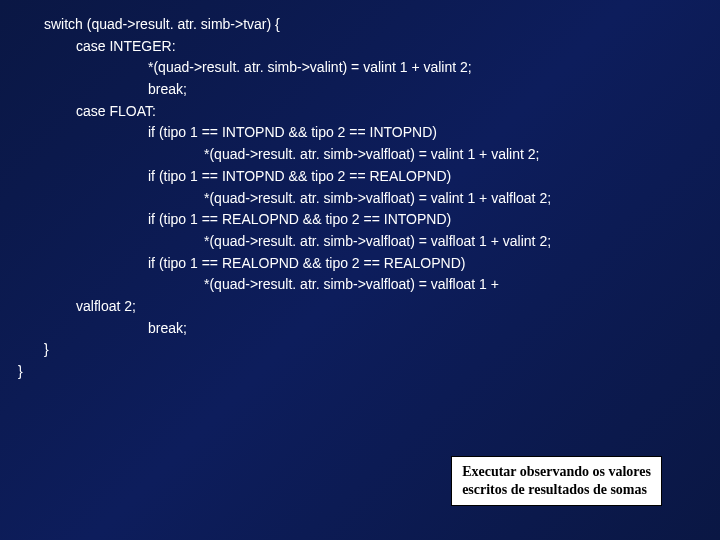 This screenshot has width=720, height=540. I want to click on code-line-assign-4a: *(quad->result. atr. simb->valfloat) = v…, so click(360, 285).